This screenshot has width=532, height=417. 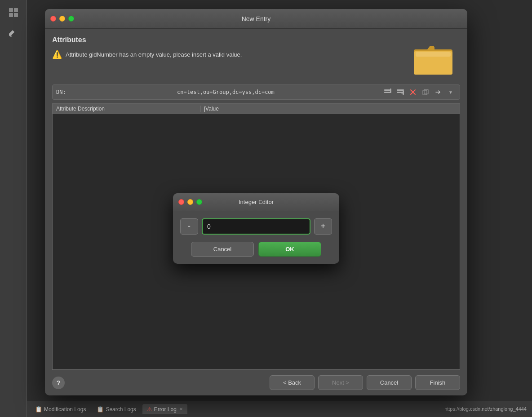 What do you see at coordinates (292, 383) in the screenshot?
I see `back-button: < Back` at bounding box center [292, 383].